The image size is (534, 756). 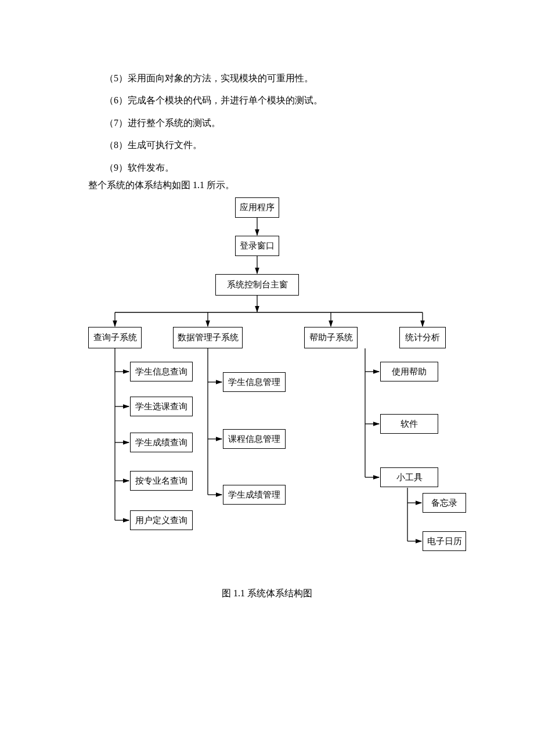 I want to click on node-d1: 学生信息管理, so click(x=254, y=382).